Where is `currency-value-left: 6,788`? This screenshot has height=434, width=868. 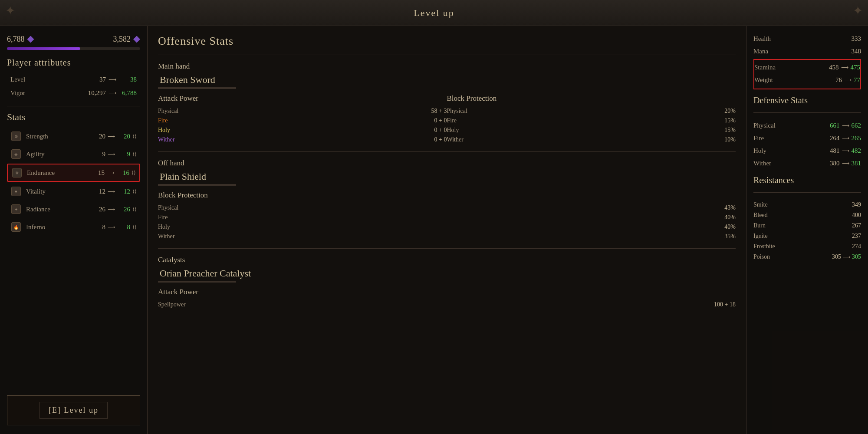
currency-value-left: 6,788 is located at coordinates (16, 39).